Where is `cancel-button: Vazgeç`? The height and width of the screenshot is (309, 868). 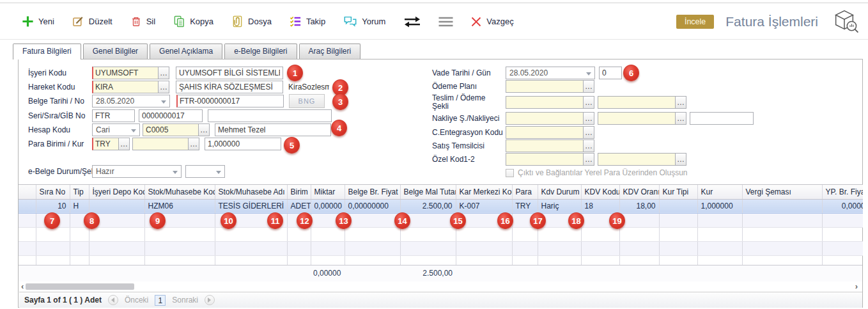
cancel-button: Vazgeç is located at coordinates (492, 22).